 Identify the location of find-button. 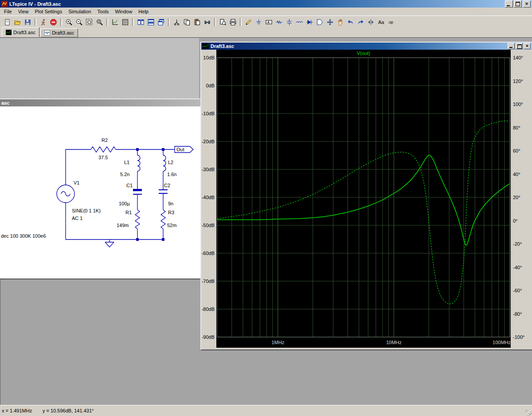
(207, 22).